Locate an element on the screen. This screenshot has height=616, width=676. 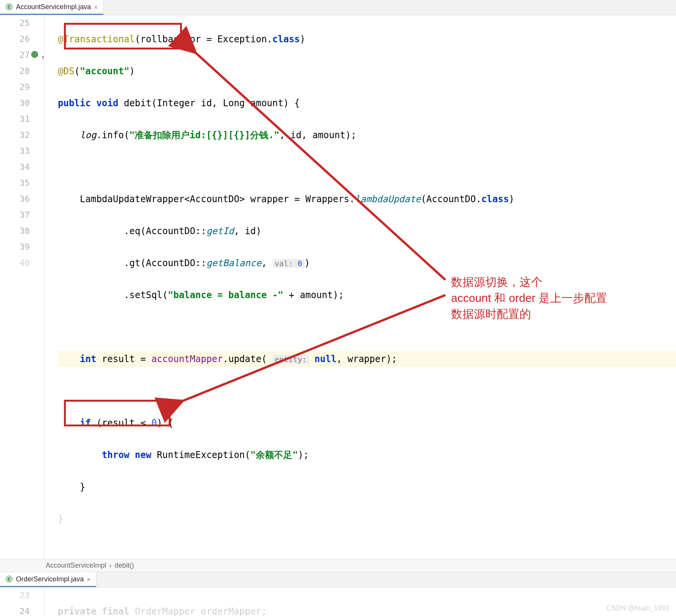
code-area-bottom: private final OrderMapper orderMapper; 1… is located at coordinates (363, 602).